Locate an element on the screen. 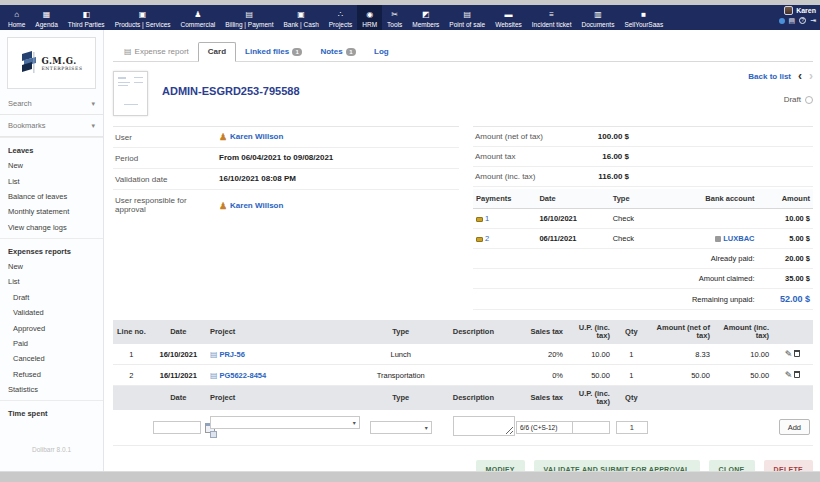 This screenshot has width=820, height=482. new-line-unit-price-input is located at coordinates (591, 428).